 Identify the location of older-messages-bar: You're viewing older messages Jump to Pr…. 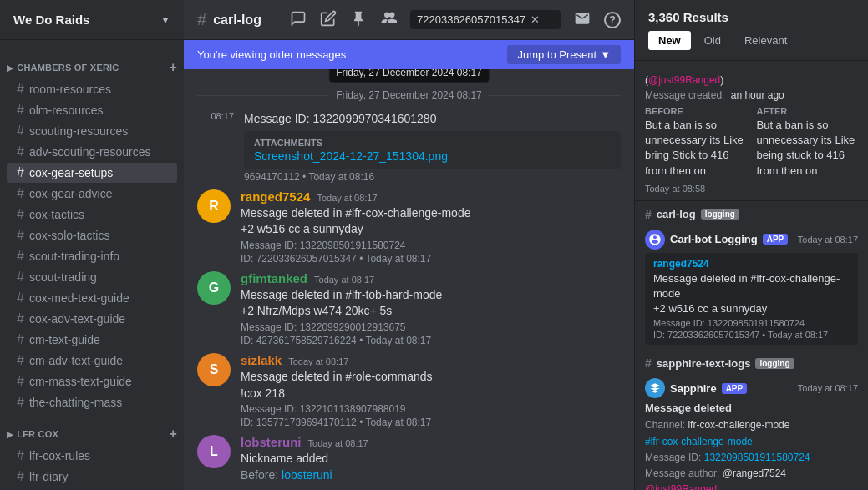
(409, 55).